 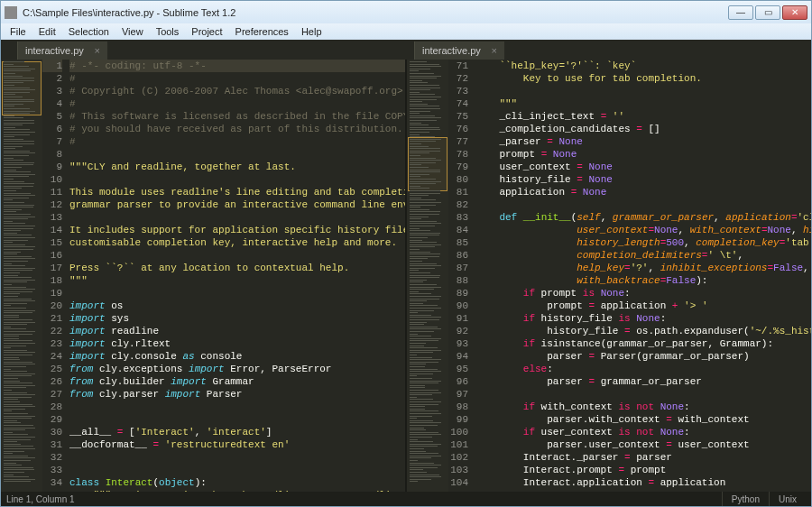 What do you see at coordinates (207, 32) in the screenshot?
I see `menu-project: Project` at bounding box center [207, 32].